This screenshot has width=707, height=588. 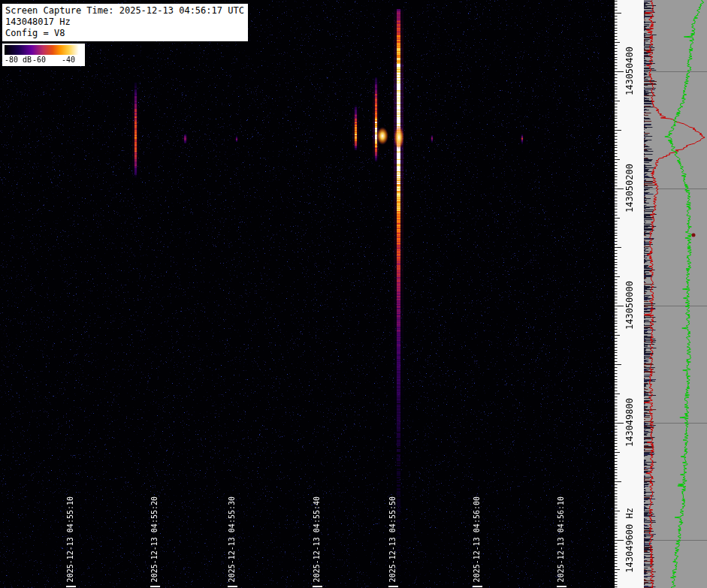 I want to click on time-tick-label: 2025-12-13 04:55:20, so click(x=155, y=539).